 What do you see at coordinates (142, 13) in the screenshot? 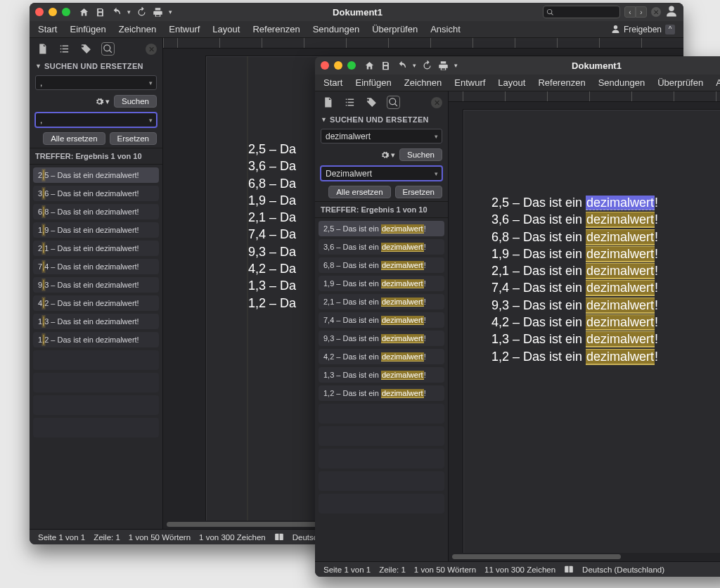
I see `refresh-icon` at bounding box center [142, 13].